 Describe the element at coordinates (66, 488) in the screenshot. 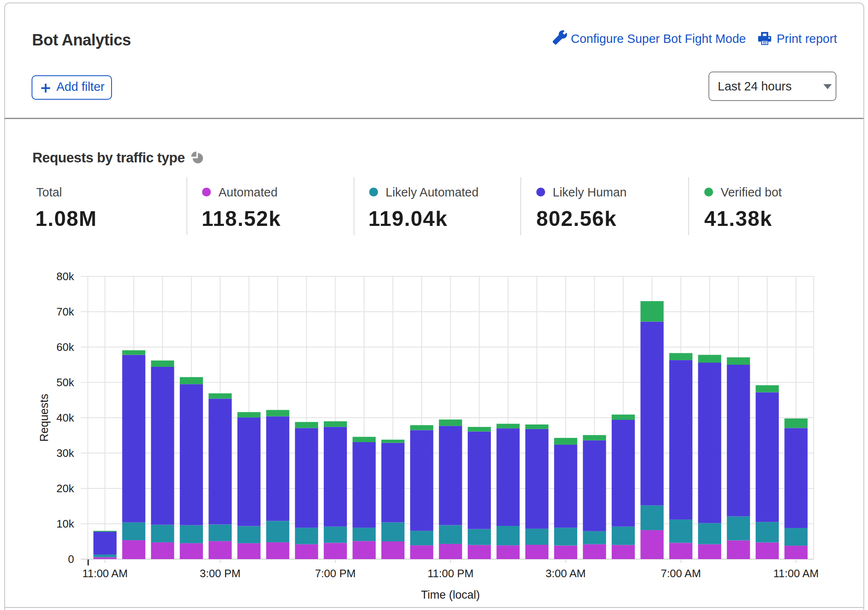

I see `svg-text: 20k` at that location.